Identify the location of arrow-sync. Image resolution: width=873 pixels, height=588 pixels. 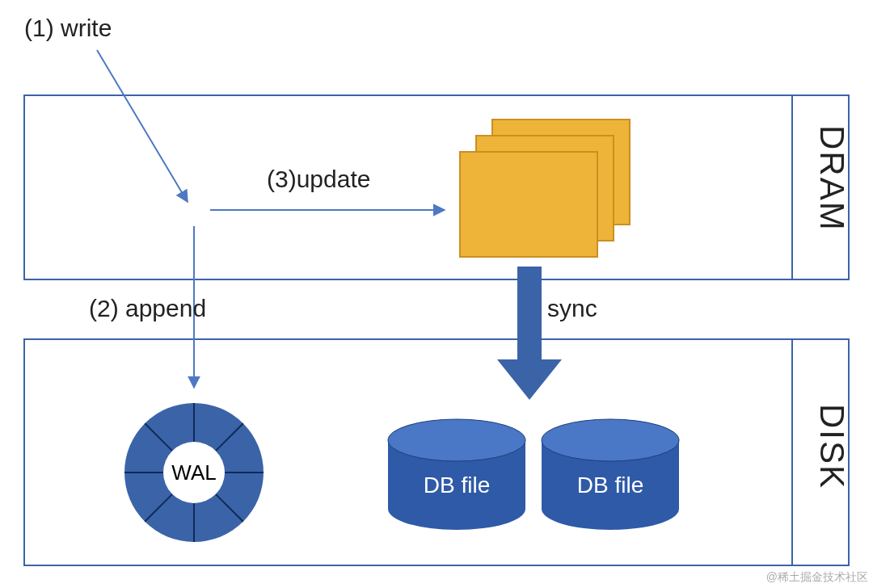
(529, 333).